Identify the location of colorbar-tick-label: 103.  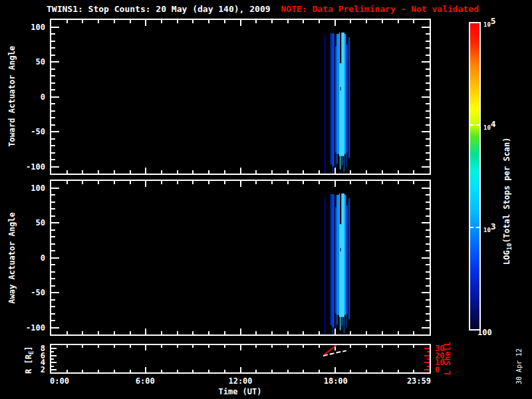
(489, 229).